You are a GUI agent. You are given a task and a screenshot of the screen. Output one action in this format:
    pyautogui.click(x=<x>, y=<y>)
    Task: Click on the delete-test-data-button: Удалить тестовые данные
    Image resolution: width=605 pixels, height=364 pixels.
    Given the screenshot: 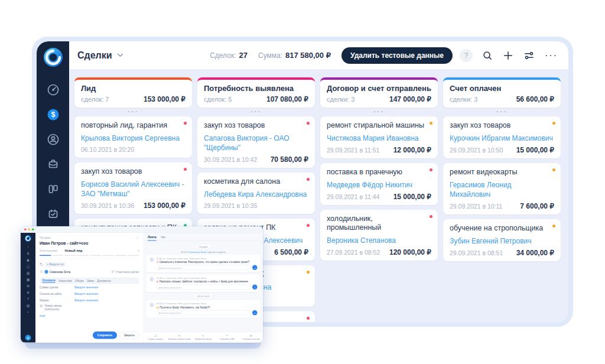 What is the action you would take?
    pyautogui.click(x=397, y=56)
    